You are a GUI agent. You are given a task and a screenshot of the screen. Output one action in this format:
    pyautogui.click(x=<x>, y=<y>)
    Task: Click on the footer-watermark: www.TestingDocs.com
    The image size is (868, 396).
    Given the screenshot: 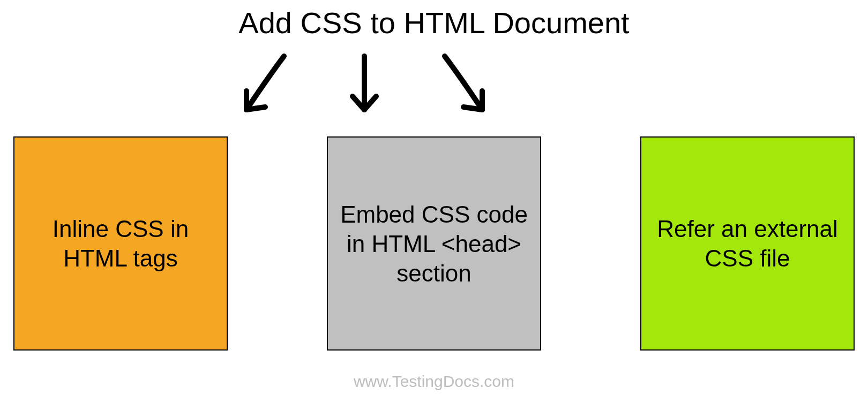 What is the action you would take?
    pyautogui.click(x=434, y=382)
    